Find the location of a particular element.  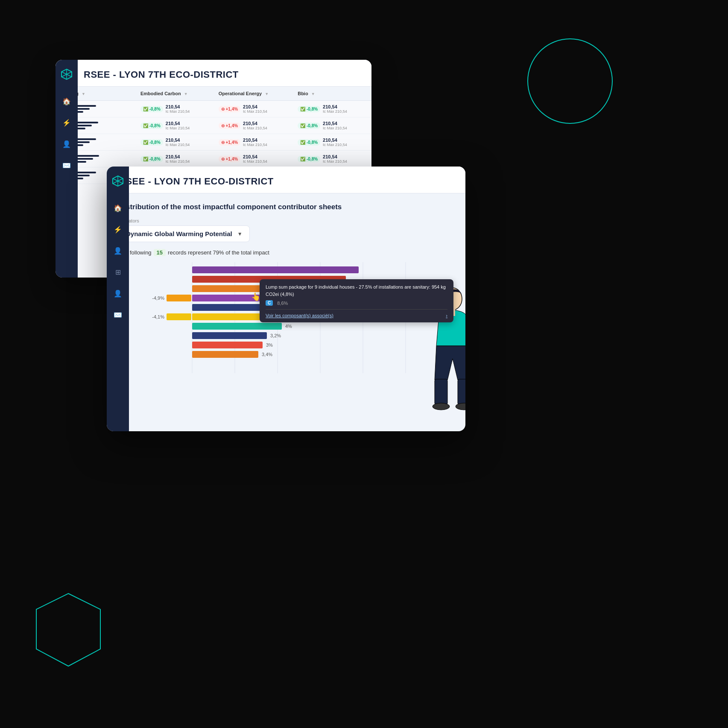

deco-hexagon is located at coordinates (68, 630).